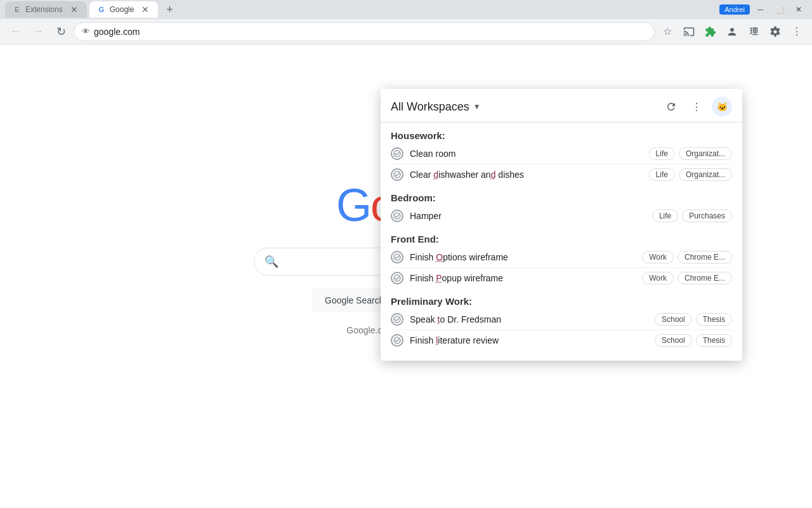 This screenshot has height=508, width=812. Describe the element at coordinates (74, 10) in the screenshot. I see `tab-close-extensions: ✕` at that location.